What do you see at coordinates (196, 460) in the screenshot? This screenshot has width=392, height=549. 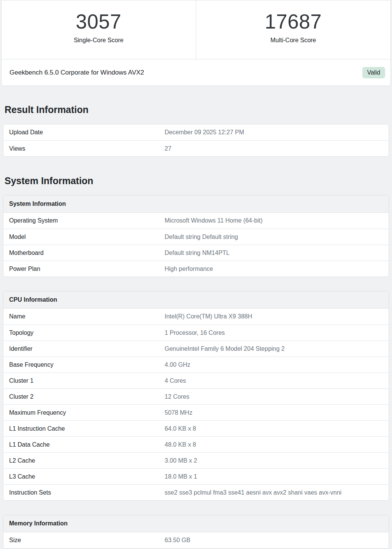 I see `table-row: L2 Cache3.00 MB x 2` at bounding box center [196, 460].